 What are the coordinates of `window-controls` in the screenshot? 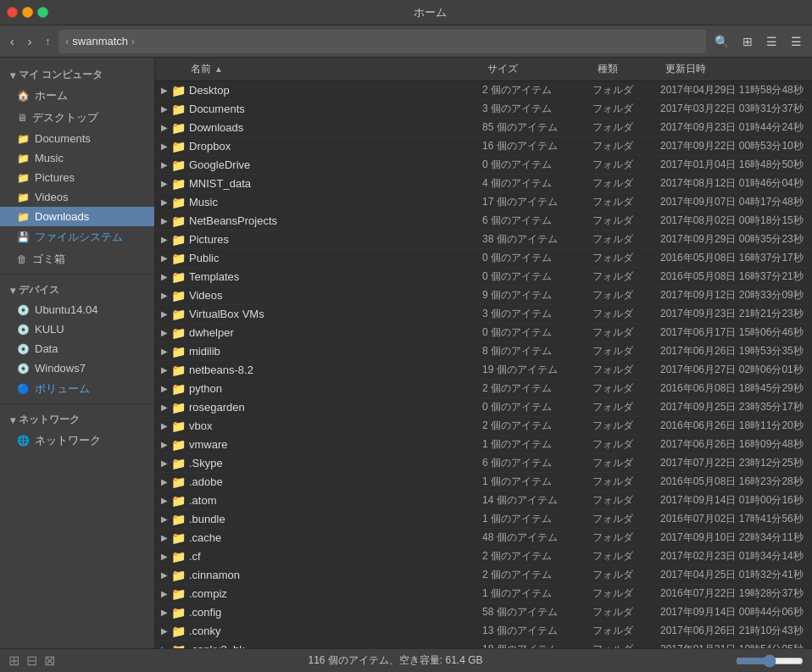 It's located at (27, 12).